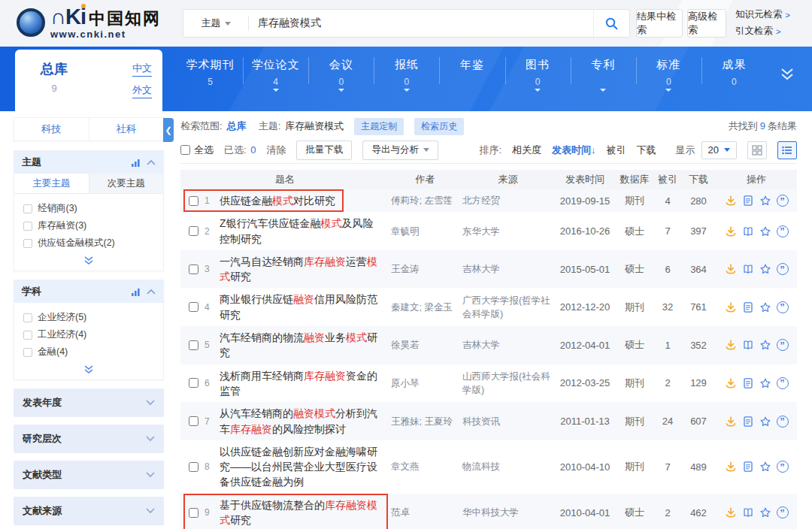  I want to click on result-authors: 章毓明, so click(426, 231).